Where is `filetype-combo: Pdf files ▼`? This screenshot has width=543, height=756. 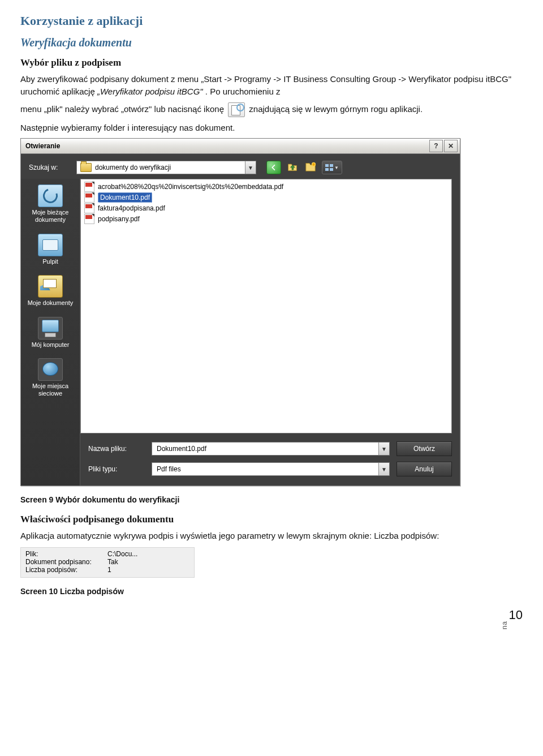 filetype-combo: Pdf files ▼ is located at coordinates (270, 469).